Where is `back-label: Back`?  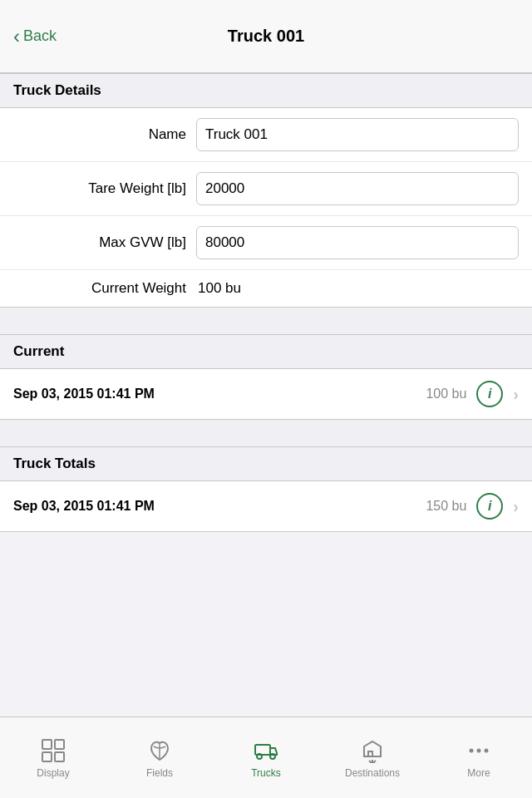 back-label: Back is located at coordinates (40, 37).